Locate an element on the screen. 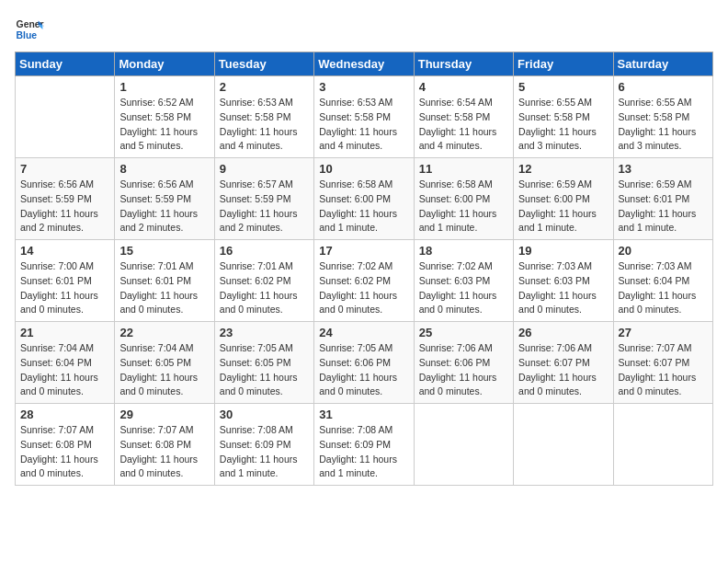 The image size is (728, 563). day-number: 9 is located at coordinates (265, 169).